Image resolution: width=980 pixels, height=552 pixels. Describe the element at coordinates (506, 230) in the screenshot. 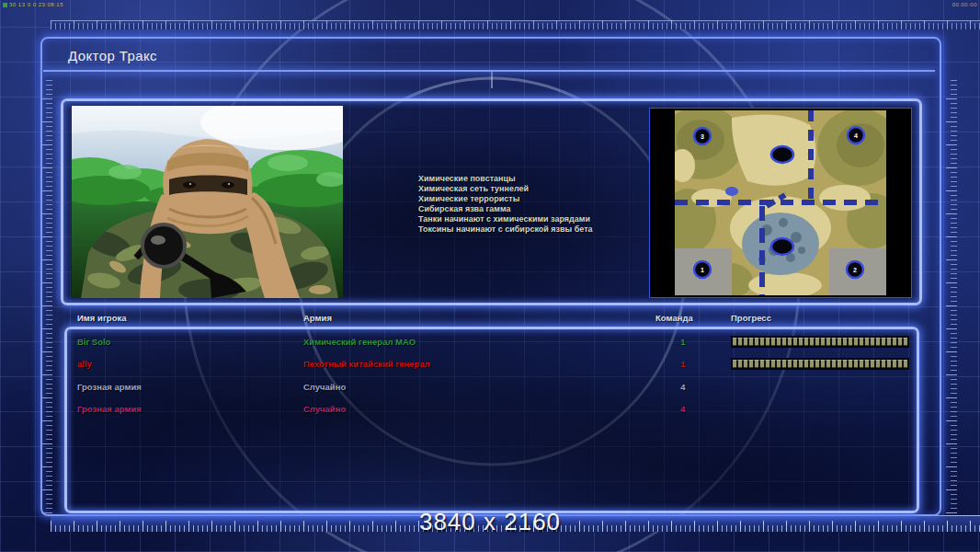

I see `bonus-line: Токсины начинают с сибирской язвы бета` at that location.